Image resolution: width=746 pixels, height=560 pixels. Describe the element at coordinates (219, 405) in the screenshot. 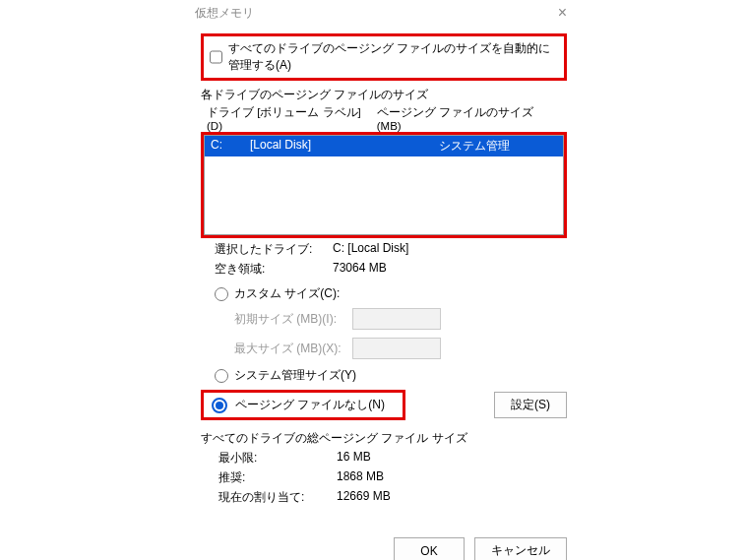

I see `no-paging-radio` at that location.